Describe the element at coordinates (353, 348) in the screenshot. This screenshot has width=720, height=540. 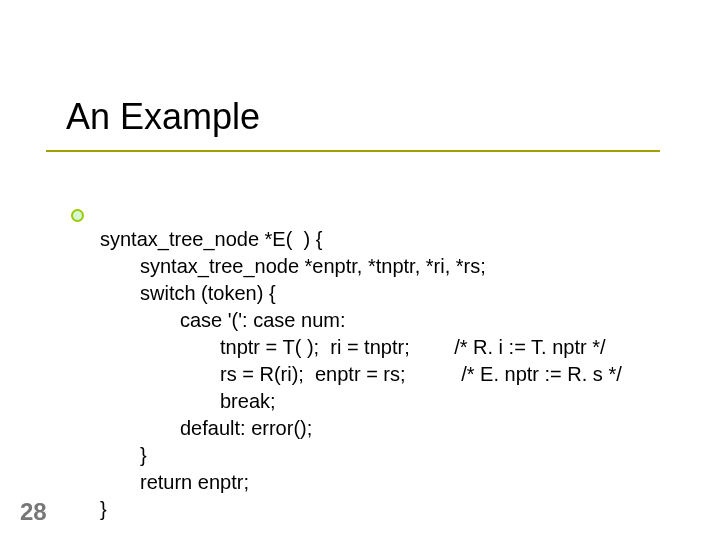
I see `code-line-5: tnptr = T( ); ri = tnptr; /* R. i := T. …` at that location.